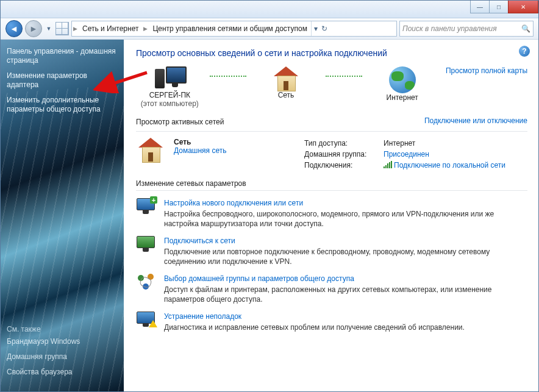 The height and width of the screenshot is (392, 539). I want to click on network-category-icon, so click(151, 152).